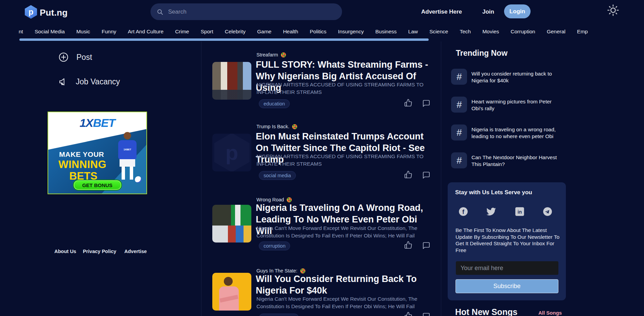 The image size is (644, 316). I want to click on megaphone-icon, so click(63, 82).